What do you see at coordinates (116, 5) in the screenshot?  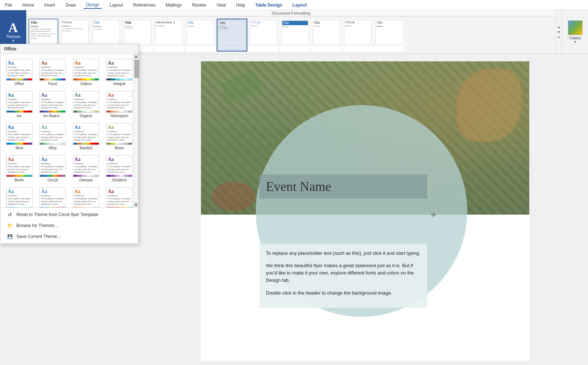 I see `menu-layout: Layout` at bounding box center [116, 5].